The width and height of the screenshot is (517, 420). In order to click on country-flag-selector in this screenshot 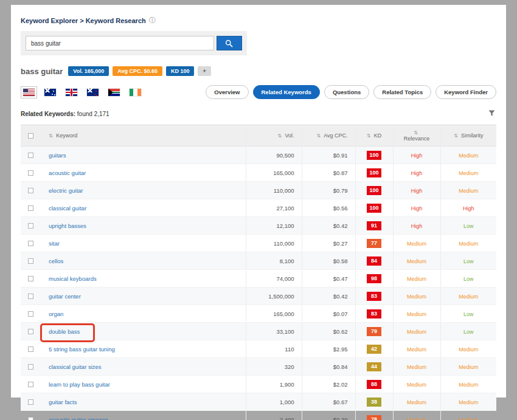, I will do `click(82, 92)`.